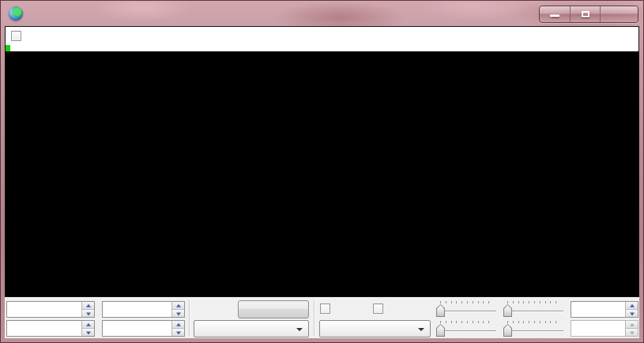 This screenshot has width=644, height=343. Describe the element at coordinates (534, 308) in the screenshot. I see `waterfall-zero-slider` at that location.